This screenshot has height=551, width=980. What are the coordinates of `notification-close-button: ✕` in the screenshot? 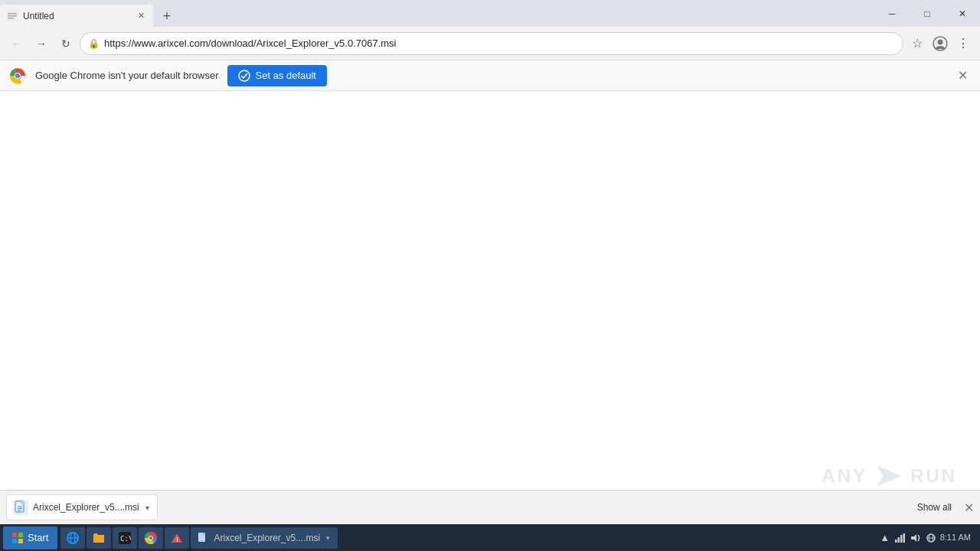 It's located at (963, 75).